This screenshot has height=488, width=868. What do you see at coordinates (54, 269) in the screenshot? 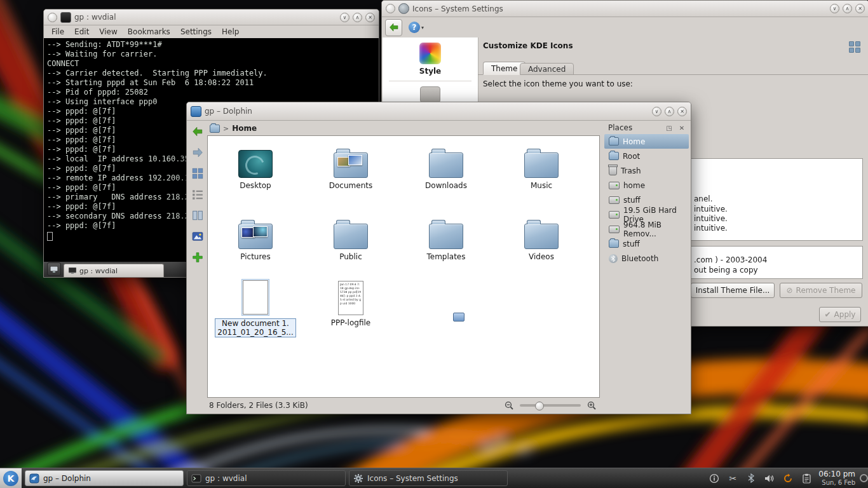
I see `new-tab-button` at bounding box center [54, 269].